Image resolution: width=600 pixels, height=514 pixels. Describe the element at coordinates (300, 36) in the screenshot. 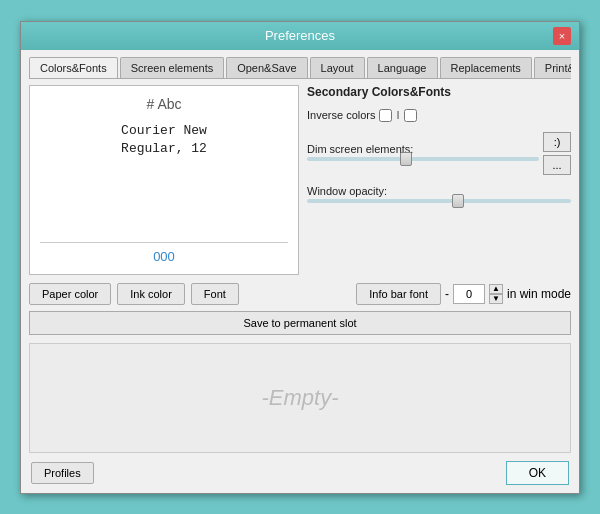

I see `window-title: Preferences` at that location.